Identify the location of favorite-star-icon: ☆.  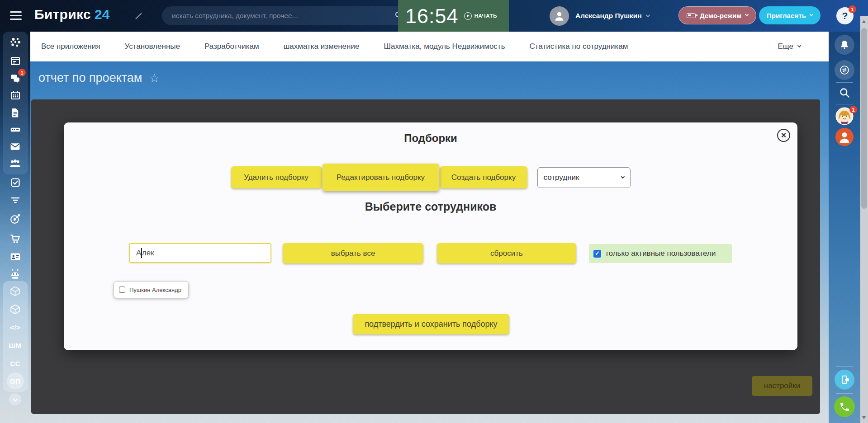
(154, 78).